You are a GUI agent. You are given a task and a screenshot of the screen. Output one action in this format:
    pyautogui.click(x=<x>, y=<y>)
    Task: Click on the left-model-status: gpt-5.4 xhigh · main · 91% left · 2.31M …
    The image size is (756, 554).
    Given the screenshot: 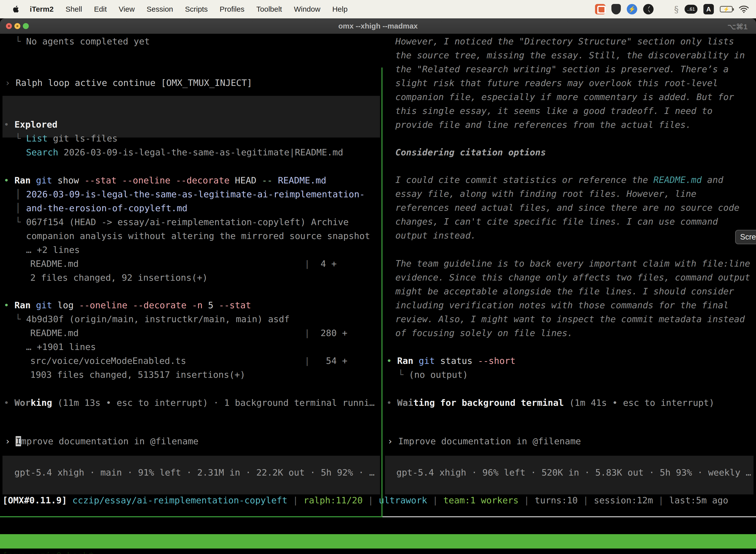 What is the action you would take?
    pyautogui.click(x=194, y=473)
    